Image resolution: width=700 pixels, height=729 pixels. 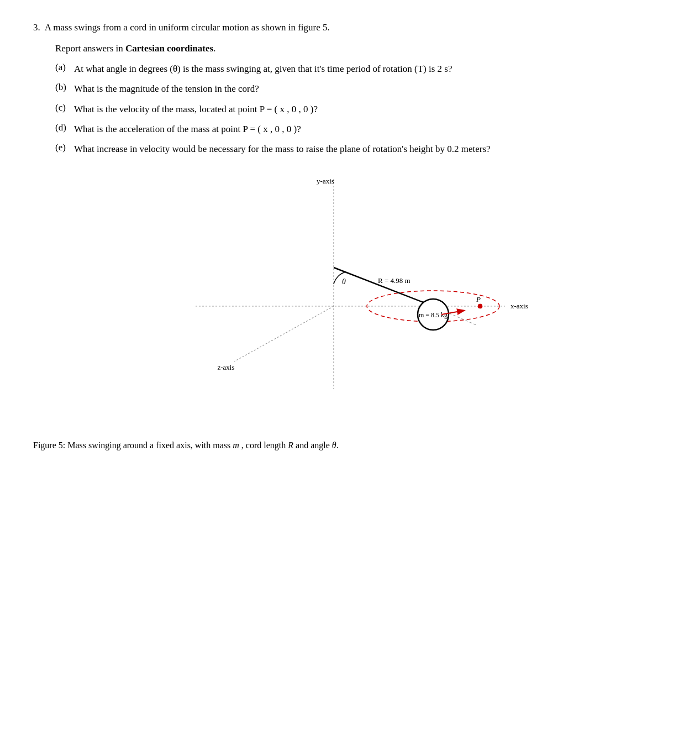 I want to click on caption-R: R, so click(x=291, y=445).